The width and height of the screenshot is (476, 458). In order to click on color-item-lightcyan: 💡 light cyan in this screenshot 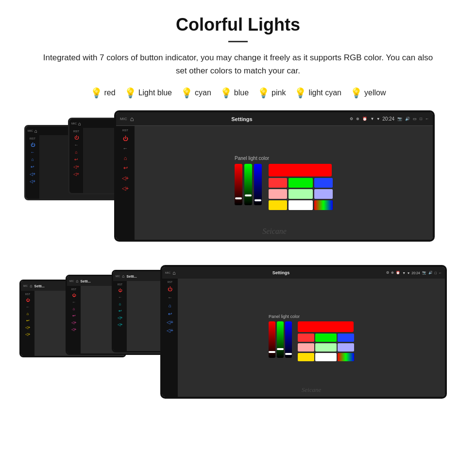, I will do `click(318, 93)`.